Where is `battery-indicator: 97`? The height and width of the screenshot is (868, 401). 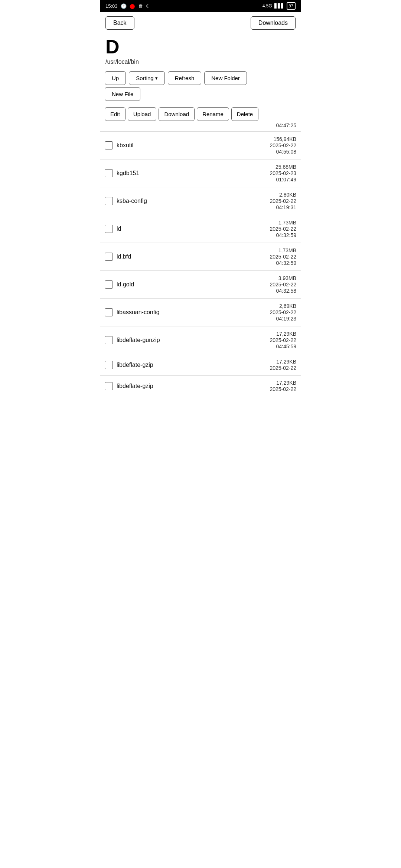
battery-indicator: 97 is located at coordinates (291, 6).